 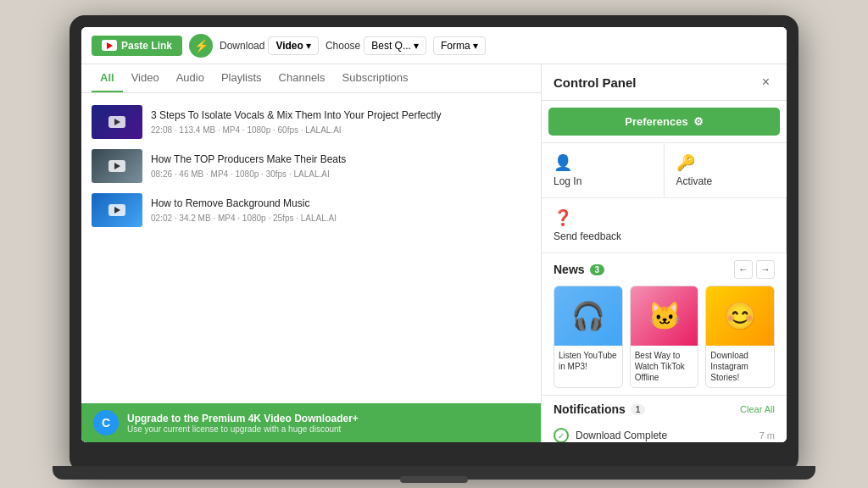 I want to click on paste-link-label: Paste Link, so click(x=147, y=46).